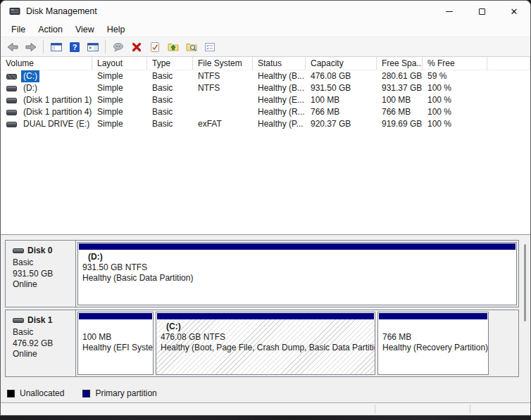 This screenshot has height=420, width=531. I want to click on table-cell-filler, so click(508, 113).